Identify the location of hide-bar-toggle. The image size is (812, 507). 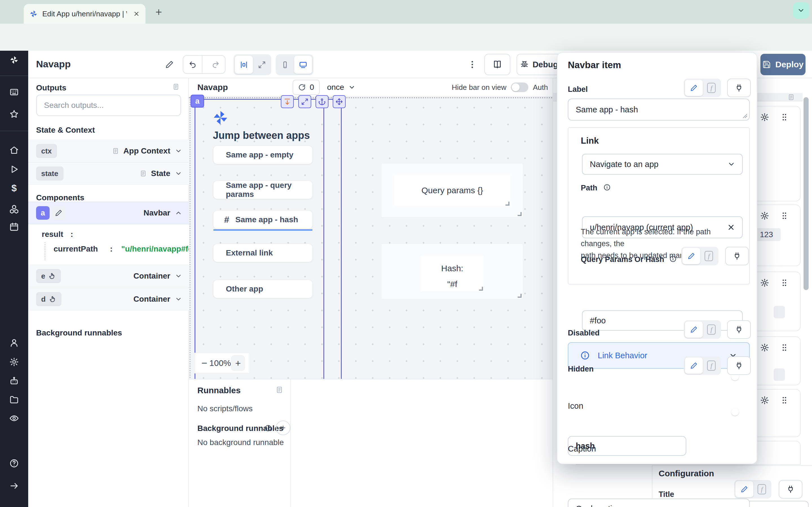
(520, 87).